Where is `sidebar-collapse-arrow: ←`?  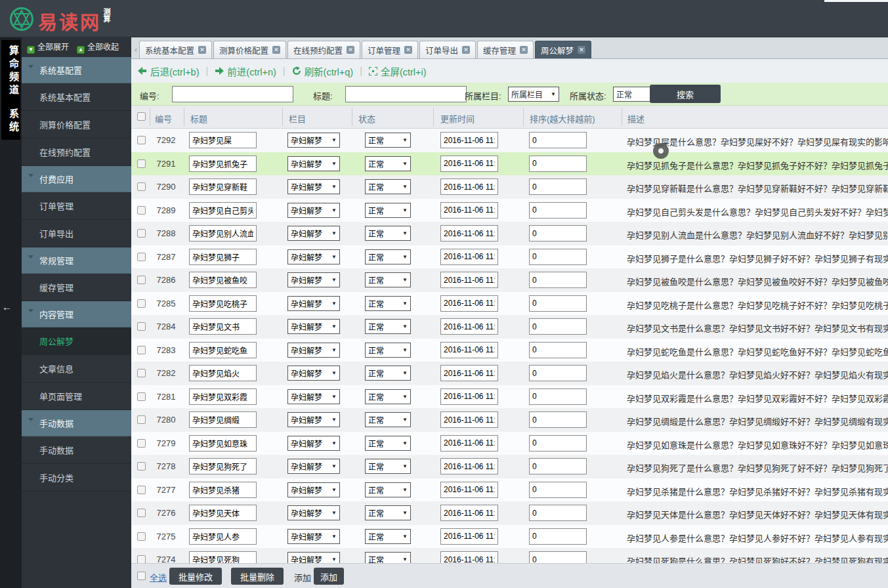 sidebar-collapse-arrow: ← is located at coordinates (7, 307).